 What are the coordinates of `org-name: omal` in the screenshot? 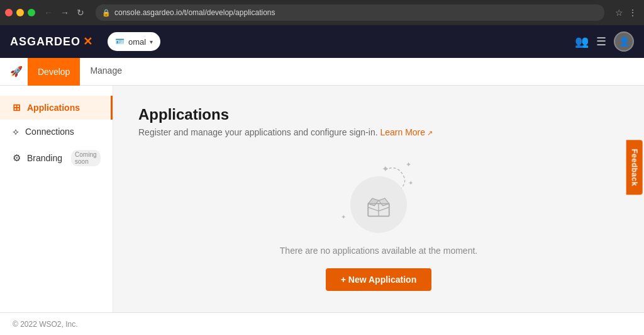 It's located at (137, 42).